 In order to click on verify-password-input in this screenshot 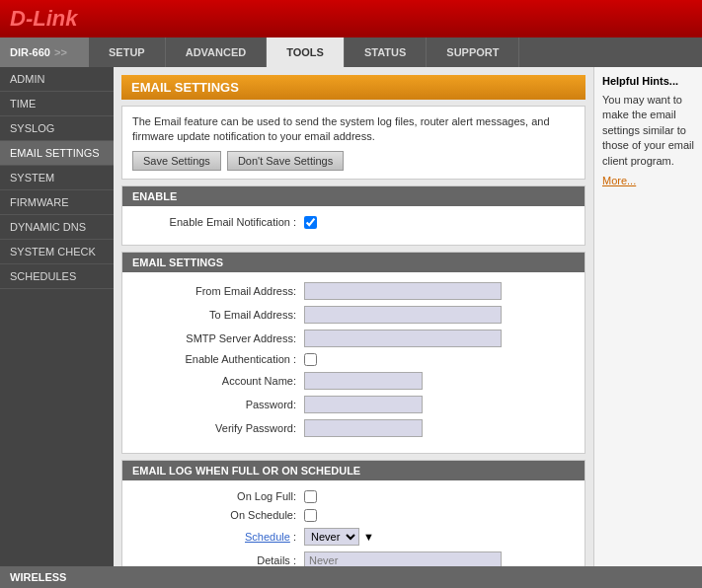, I will do `click(363, 428)`.